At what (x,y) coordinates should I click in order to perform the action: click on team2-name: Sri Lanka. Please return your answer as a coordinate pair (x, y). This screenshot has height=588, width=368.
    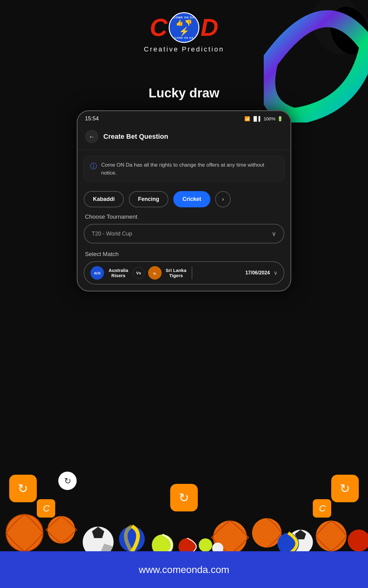
    Looking at the image, I should click on (176, 270).